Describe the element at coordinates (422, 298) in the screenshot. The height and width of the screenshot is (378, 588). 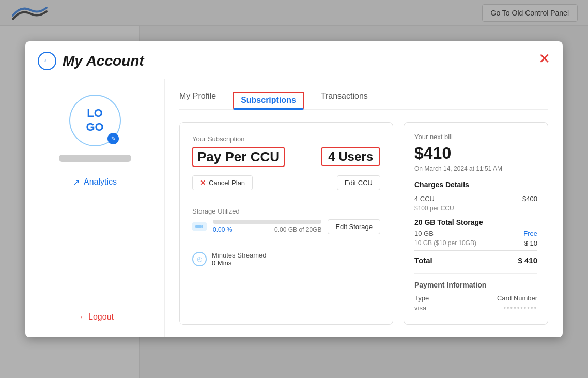
I see `payment-type-key: Type` at that location.